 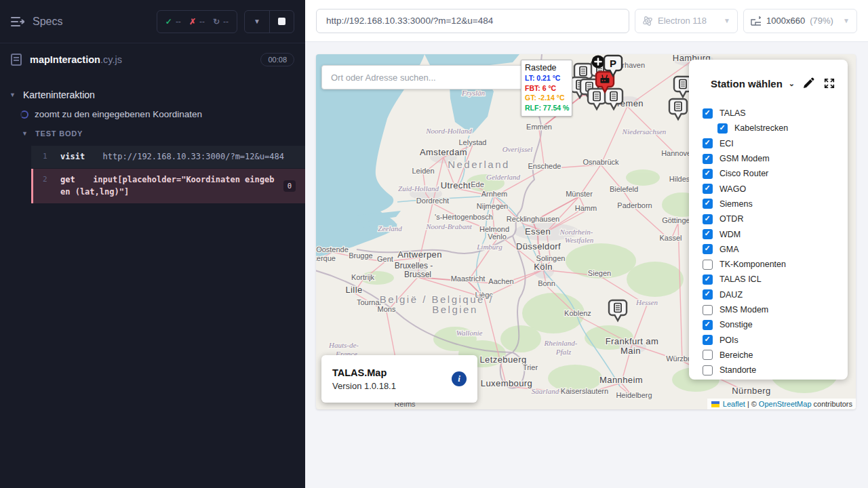 What do you see at coordinates (829, 83) in the screenshot?
I see `expand-fullscreen-icon` at bounding box center [829, 83].